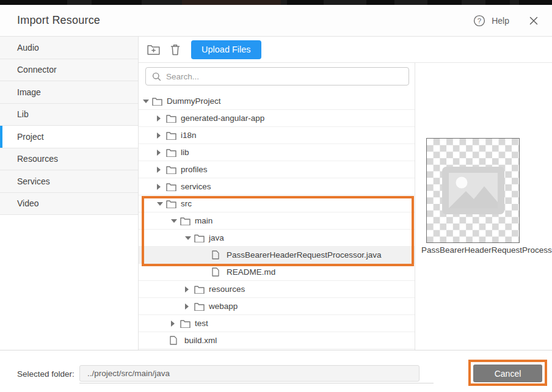 The image size is (552, 392). Describe the element at coordinates (37, 70) in the screenshot. I see `sidebar-item-label: Connector` at that location.